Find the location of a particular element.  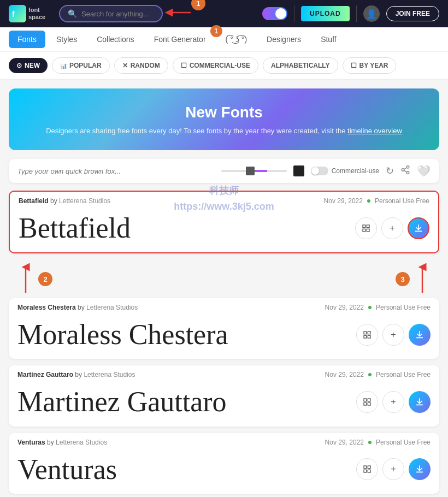

download-button-martinez is located at coordinates (420, 402).